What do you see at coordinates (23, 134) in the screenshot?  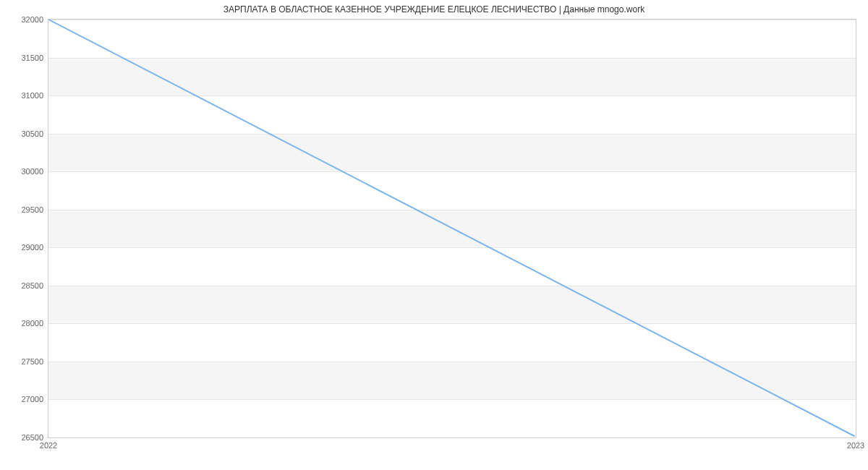 I see `y-tick-label: 30500` at bounding box center [23, 134].